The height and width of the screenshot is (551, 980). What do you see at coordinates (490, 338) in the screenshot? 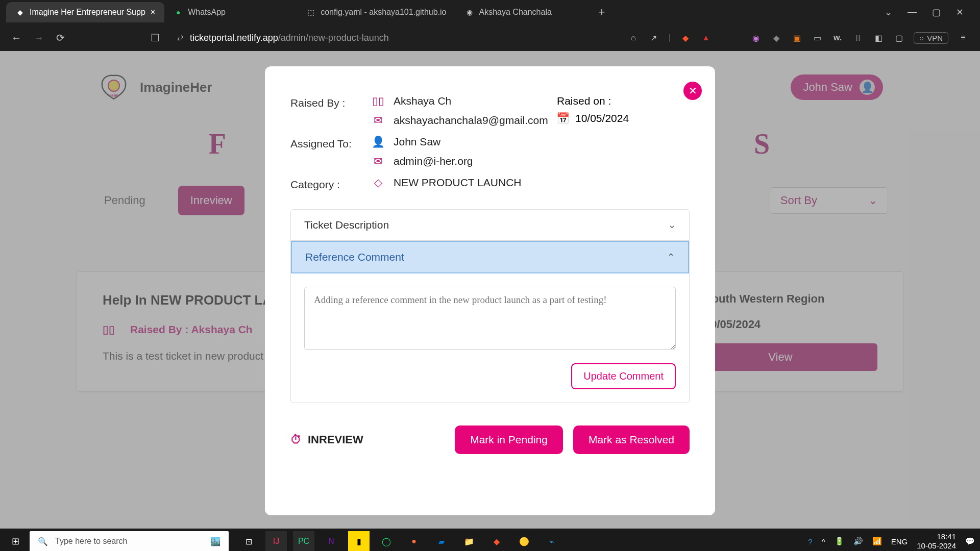
I see `accordion-body: Update Comment` at bounding box center [490, 338].